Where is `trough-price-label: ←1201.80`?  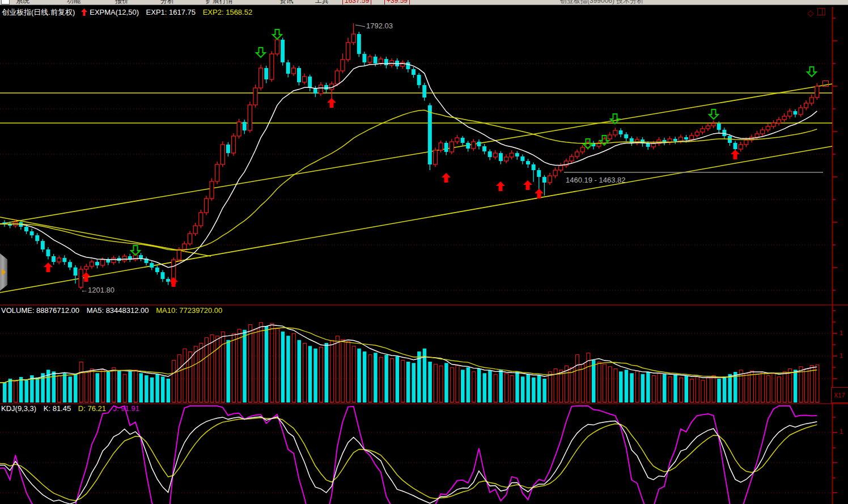 trough-price-label: ←1201.80 is located at coordinates (97, 290).